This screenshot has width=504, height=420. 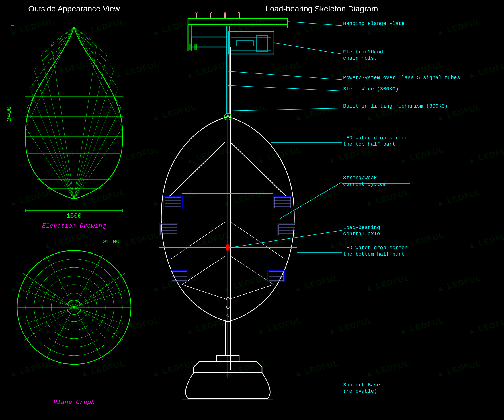 What do you see at coordinates (360, 391) in the screenshot?
I see `support-base-label2: (removable)` at bounding box center [360, 391].